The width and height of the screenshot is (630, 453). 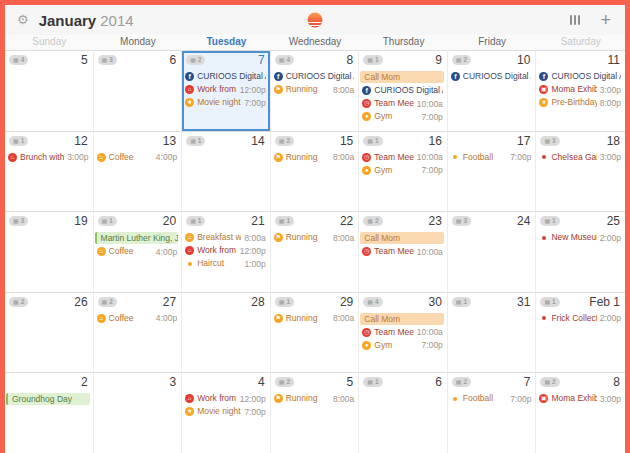 I want to click on add-event-icon: +, so click(x=606, y=20).